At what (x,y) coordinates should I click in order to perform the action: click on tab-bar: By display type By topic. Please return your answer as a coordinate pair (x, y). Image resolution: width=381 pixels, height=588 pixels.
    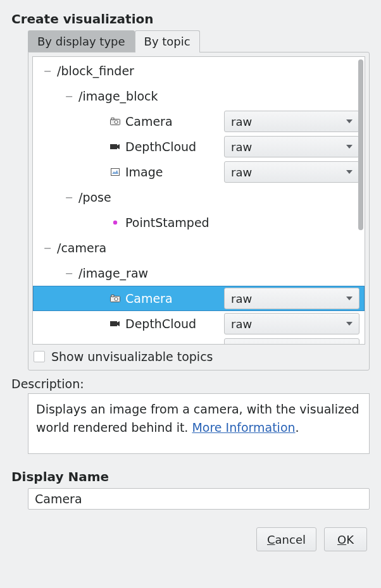
    Looking at the image, I should click on (199, 41).